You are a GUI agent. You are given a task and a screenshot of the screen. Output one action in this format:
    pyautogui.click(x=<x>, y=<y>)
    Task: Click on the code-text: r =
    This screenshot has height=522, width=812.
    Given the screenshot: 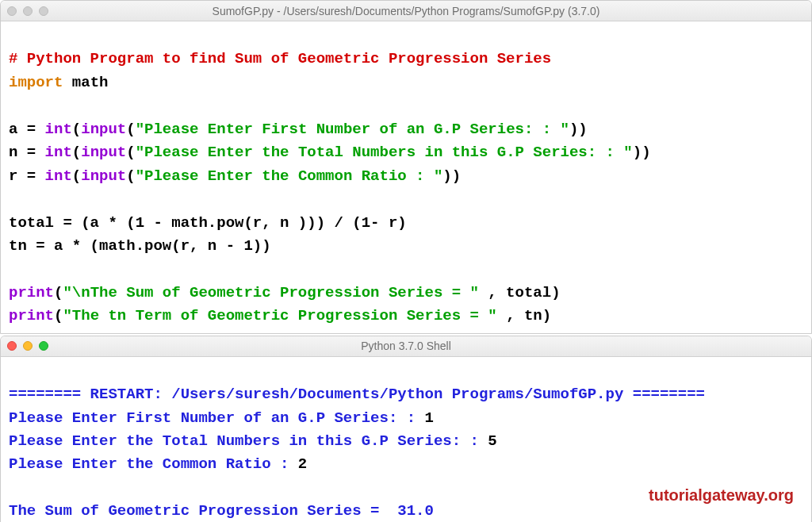 What is the action you would take?
    pyautogui.click(x=27, y=176)
    